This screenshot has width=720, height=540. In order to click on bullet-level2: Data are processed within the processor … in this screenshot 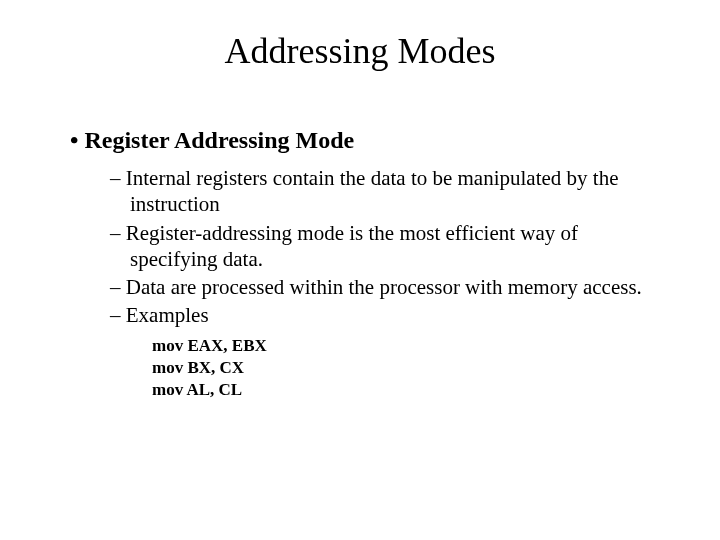, I will do `click(385, 287)`.